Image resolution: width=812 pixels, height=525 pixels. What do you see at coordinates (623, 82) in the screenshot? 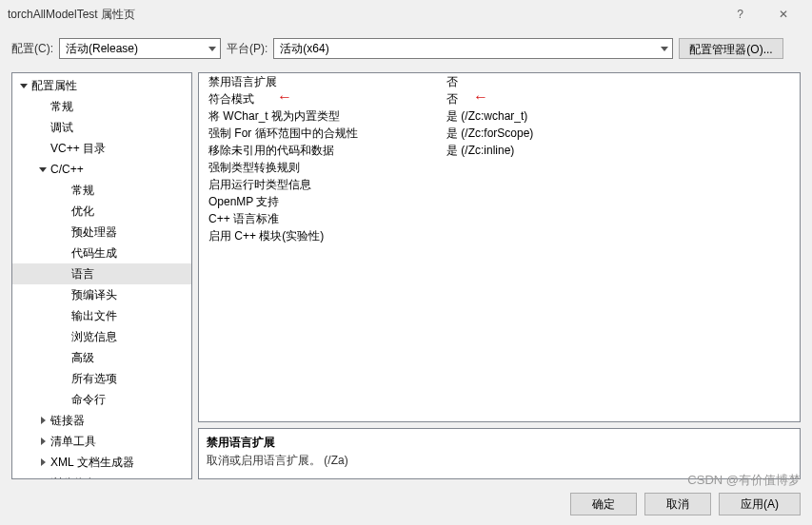
I see `grid-property-value: 否` at bounding box center [623, 82].